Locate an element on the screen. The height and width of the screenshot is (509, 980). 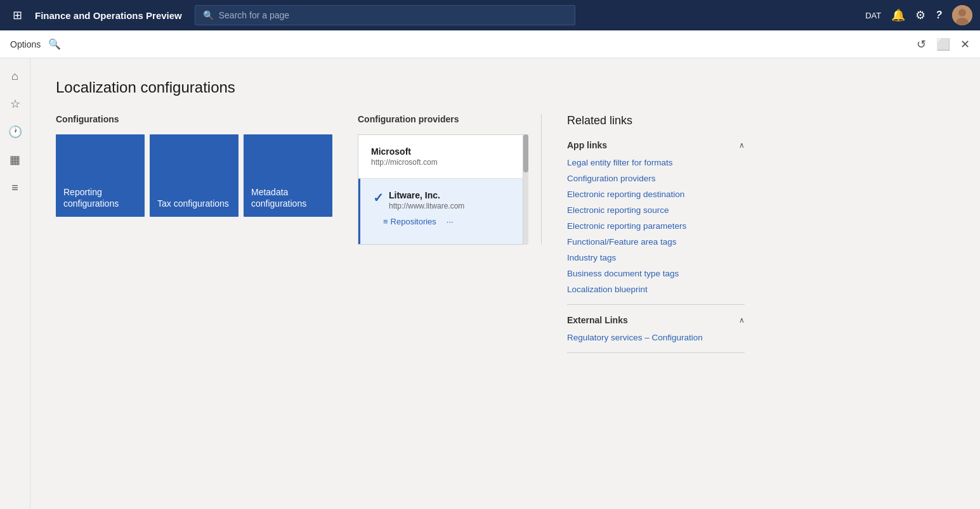
provider-microsoft-name: Microsoft is located at coordinates (440, 151).